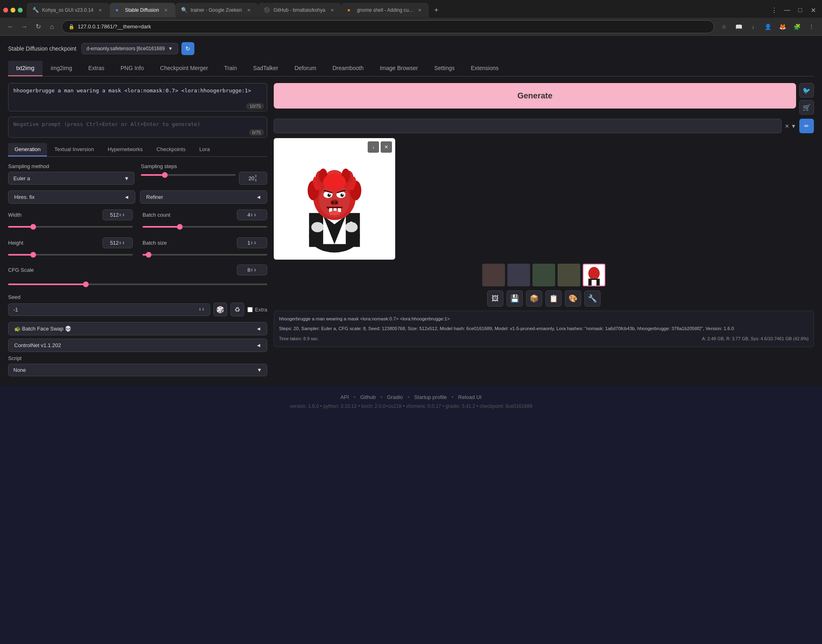 The image size is (822, 644). What do you see at coordinates (800, 10) in the screenshot?
I see `restore-btn: □` at bounding box center [800, 10].